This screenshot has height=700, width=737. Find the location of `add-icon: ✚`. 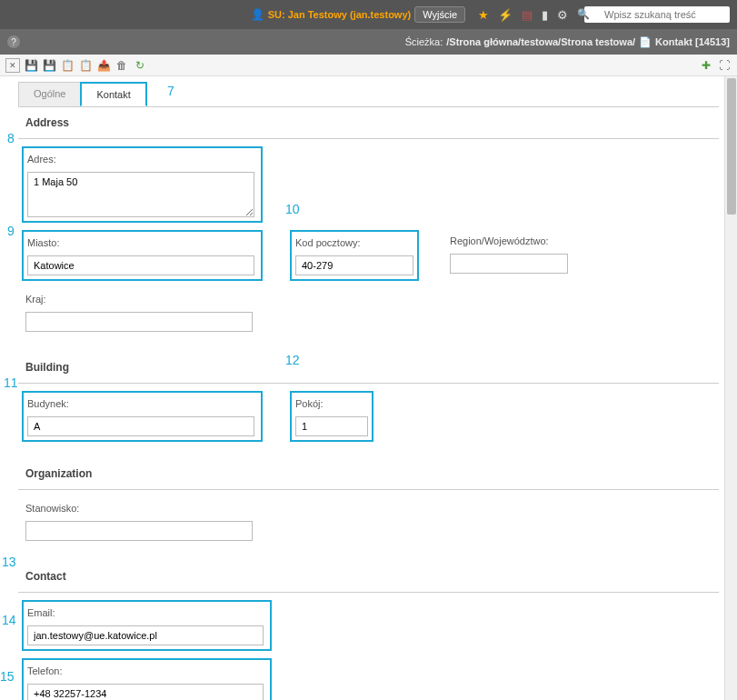

add-icon: ✚ is located at coordinates (706, 65).